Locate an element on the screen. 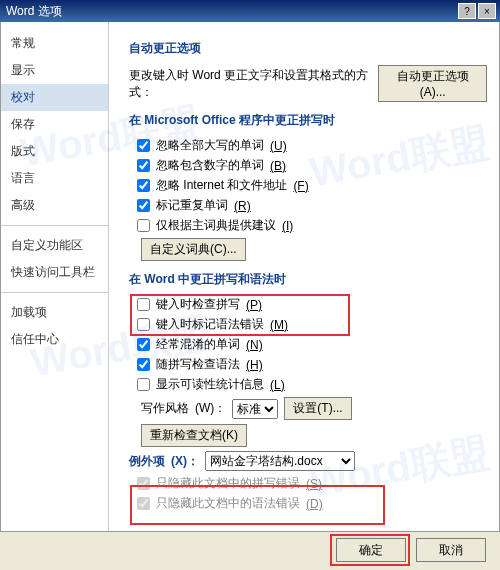 The height and width of the screenshot is (570, 500). sidebar-item-layout: 版式 is located at coordinates (54, 152).